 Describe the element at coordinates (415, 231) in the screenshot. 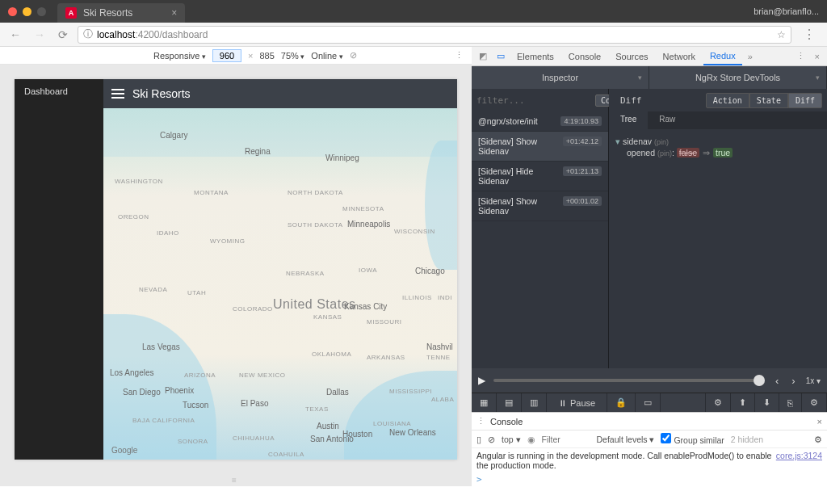

I see `map-label: WISCONSIN` at that location.